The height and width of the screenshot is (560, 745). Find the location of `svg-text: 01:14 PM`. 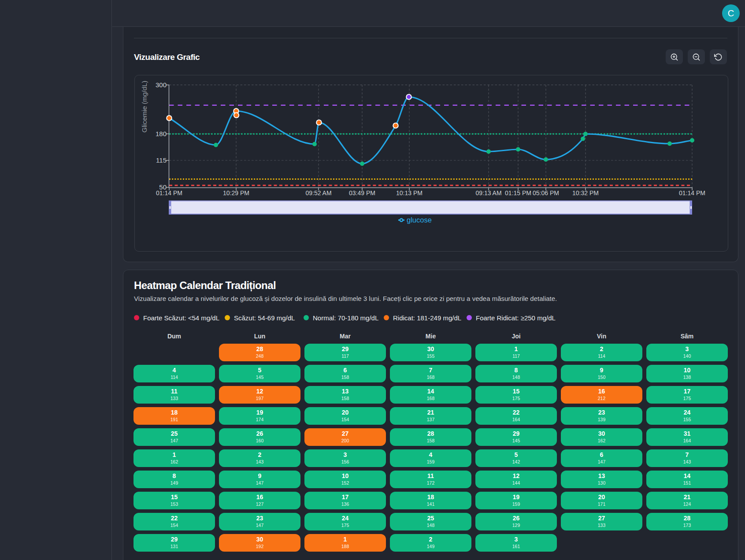

svg-text: 01:14 PM is located at coordinates (692, 193).